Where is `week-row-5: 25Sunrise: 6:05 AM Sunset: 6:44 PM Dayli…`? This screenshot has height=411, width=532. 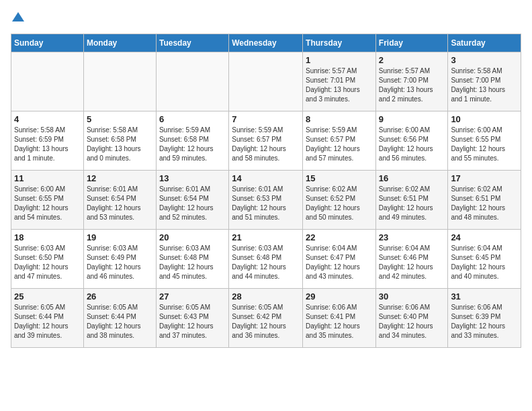
week-row-5: 25Sunrise: 6:05 AM Sunset: 6:44 PM Dayli… is located at coordinates (266, 318).